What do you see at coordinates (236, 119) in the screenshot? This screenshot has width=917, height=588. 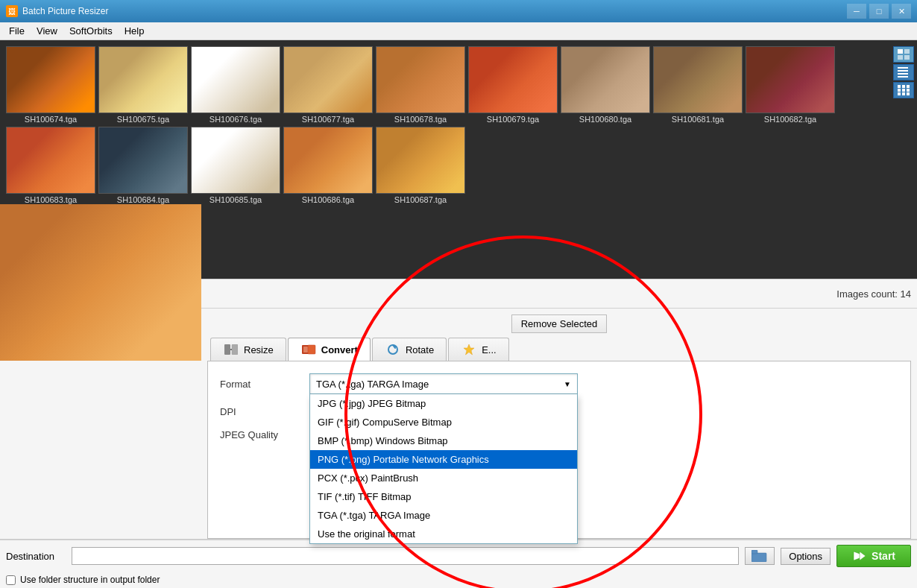 I see `thumb-label: SH100676.tga` at bounding box center [236, 119].